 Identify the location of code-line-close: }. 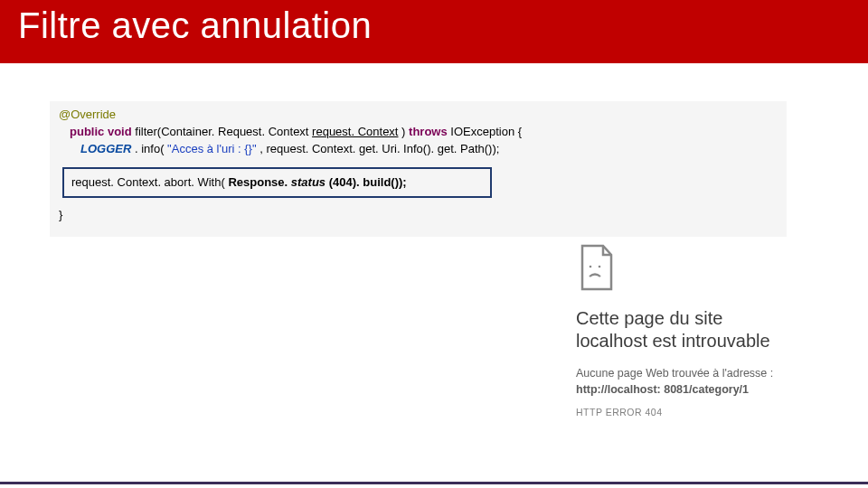
(418, 215).